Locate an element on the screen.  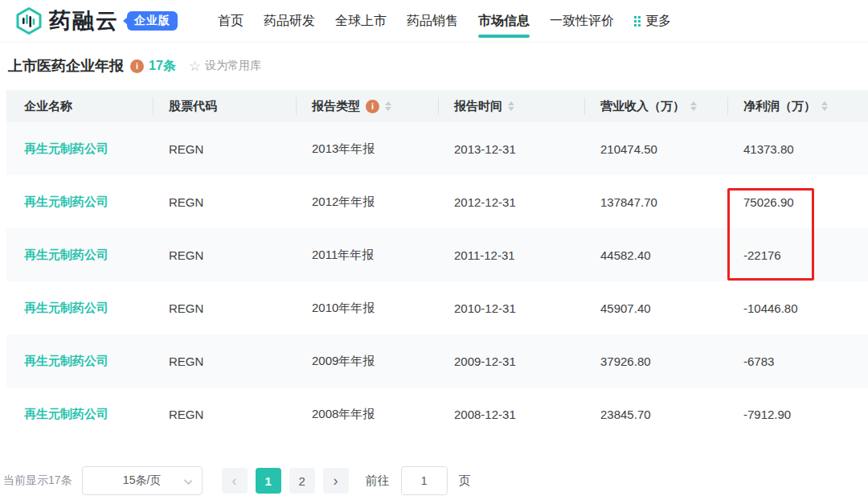
more-grid-icon is located at coordinates (637, 21).